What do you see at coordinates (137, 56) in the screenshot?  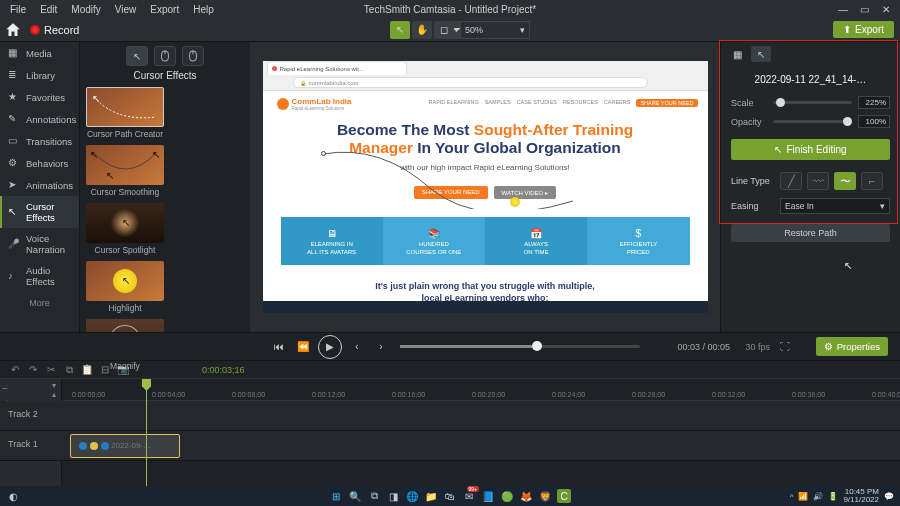 I see `cursor-tab: ↖` at bounding box center [137, 56].